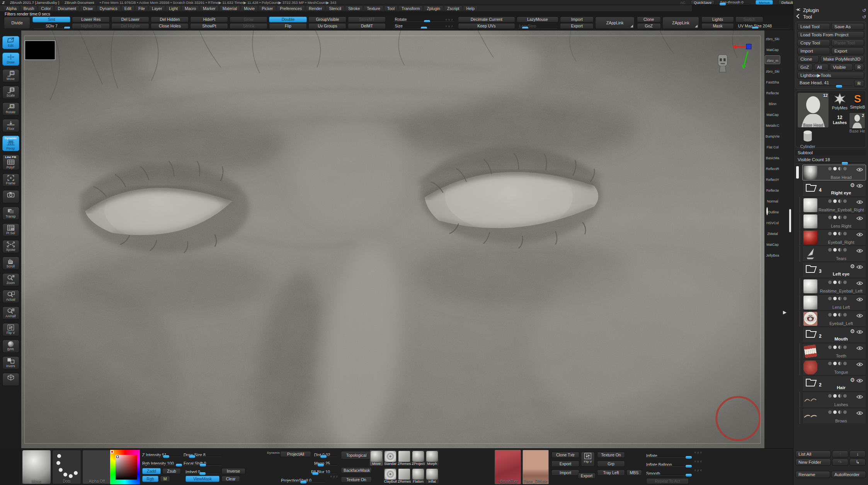 The width and height of the screenshot is (868, 485). I want to click on menus-button: Menus, so click(764, 2).